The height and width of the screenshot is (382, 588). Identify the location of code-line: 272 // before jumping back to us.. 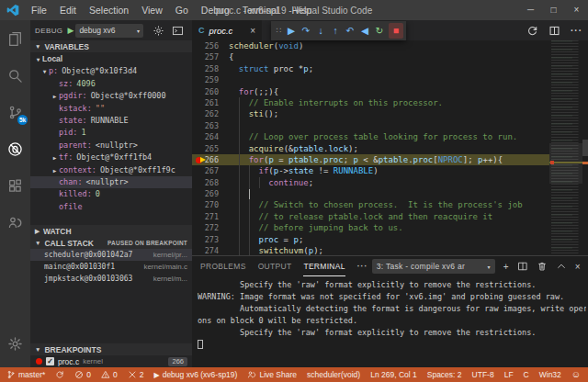
(371, 228).